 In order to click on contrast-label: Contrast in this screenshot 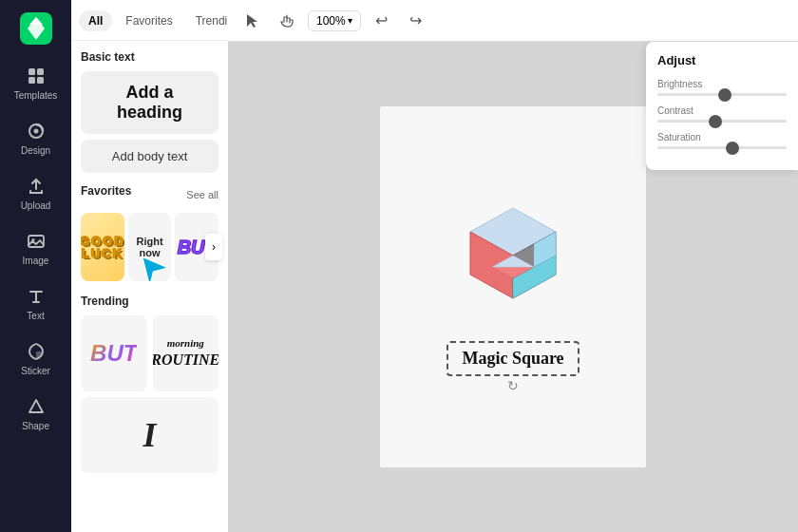, I will do `click(722, 110)`.